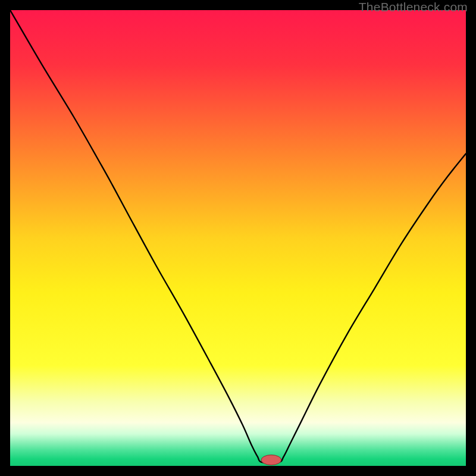 This screenshot has width=476, height=476. I want to click on optimal-point-marker, so click(271, 461).